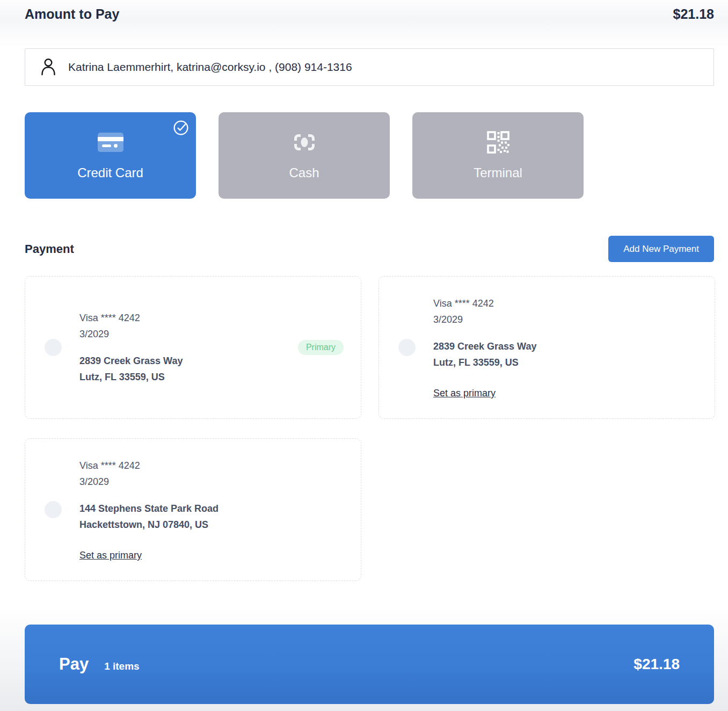  I want to click on pay-items-count: 1 items, so click(121, 666).